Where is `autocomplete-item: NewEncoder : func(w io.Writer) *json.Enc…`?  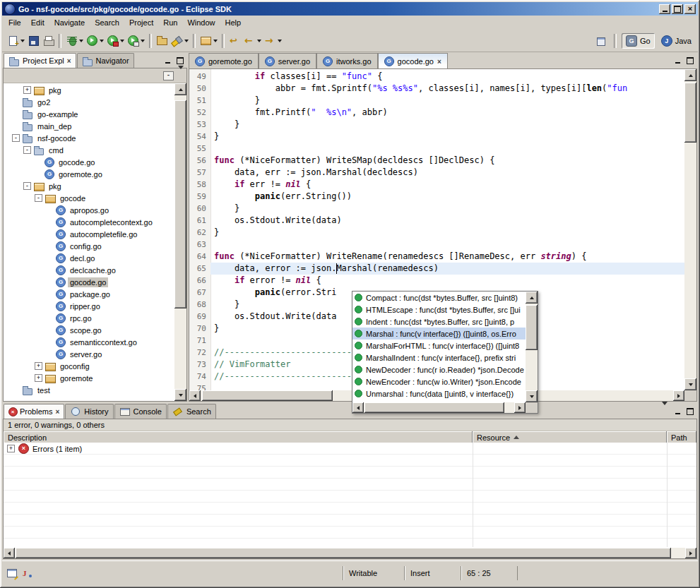 autocomplete-item: NewEncoder : func(w io.Writer) *json.Enc… is located at coordinates (439, 381).